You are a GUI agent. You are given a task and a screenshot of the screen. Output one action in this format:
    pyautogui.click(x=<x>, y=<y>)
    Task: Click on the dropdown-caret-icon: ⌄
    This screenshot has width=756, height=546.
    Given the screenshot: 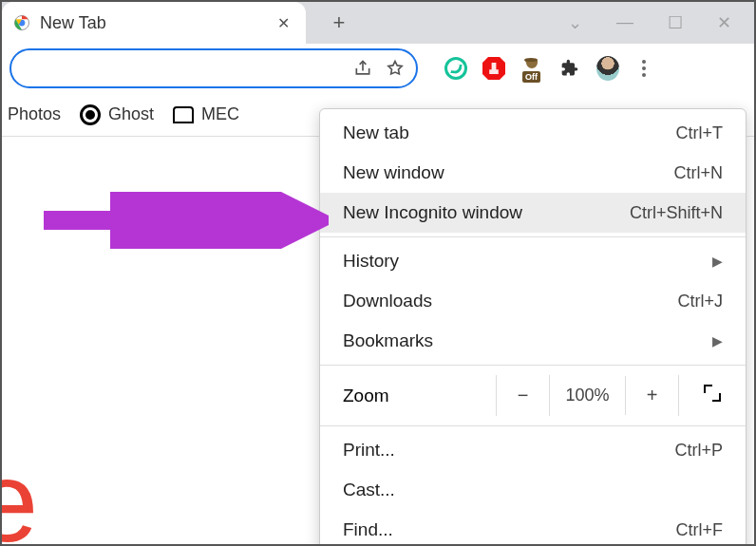 What is the action you would take?
    pyautogui.click(x=576, y=23)
    